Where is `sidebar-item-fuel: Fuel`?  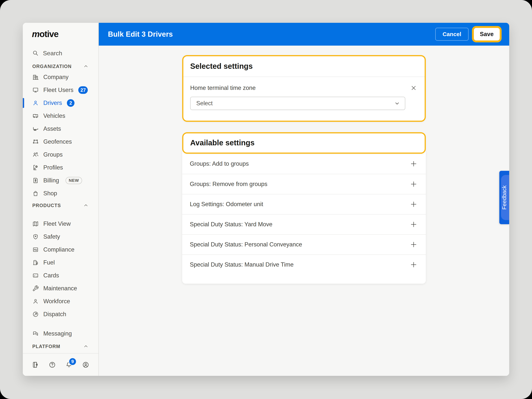 sidebar-item-fuel: Fuel is located at coordinates (61, 263).